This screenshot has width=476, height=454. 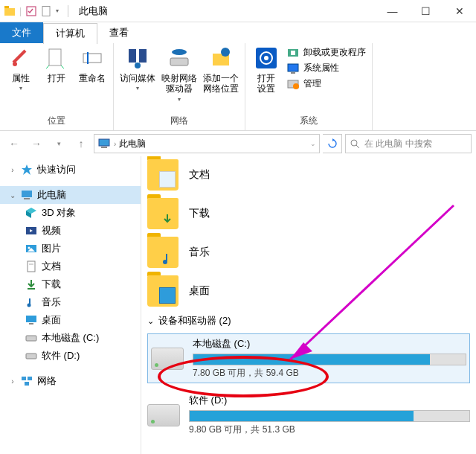 I want to click on close-button: ✕, so click(x=460, y=11).